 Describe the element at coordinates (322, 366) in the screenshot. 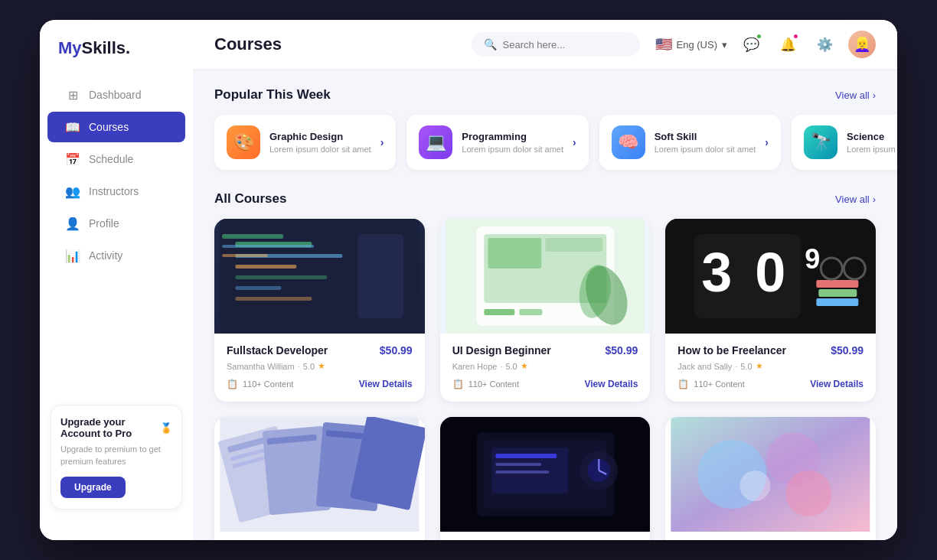

I see `star-icon-fullstack: ★` at that location.